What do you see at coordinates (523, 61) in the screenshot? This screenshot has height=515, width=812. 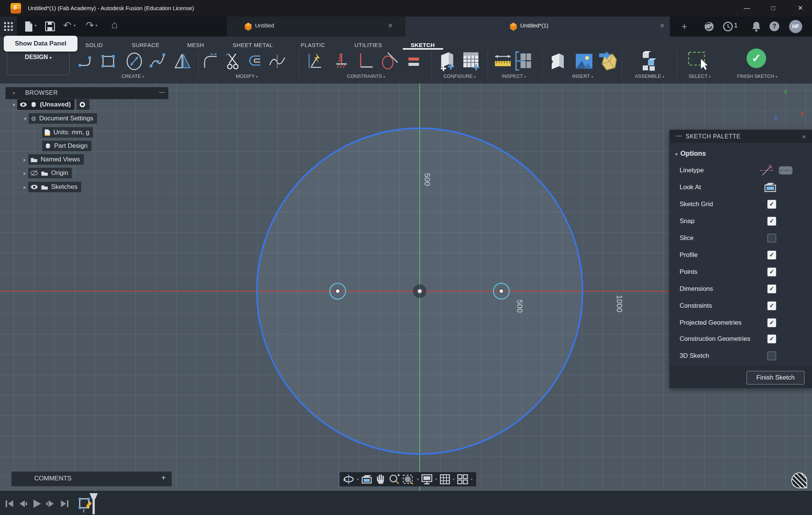 I see `section-analysis-icon` at bounding box center [523, 61].